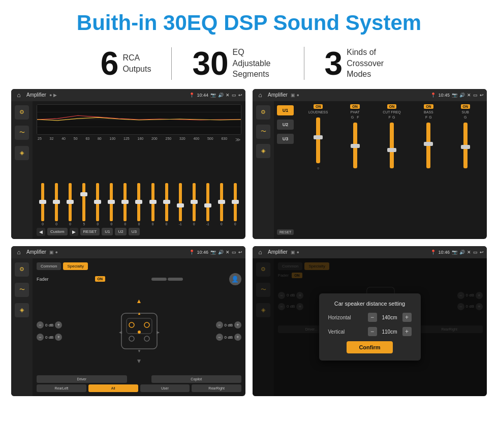 The image size is (498, 448). Describe the element at coordinates (240, 252) in the screenshot. I see `back-icon-3: ↩` at that location.